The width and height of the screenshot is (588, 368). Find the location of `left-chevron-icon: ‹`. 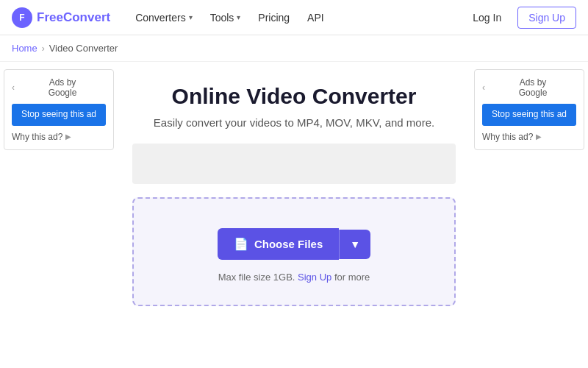

left-chevron-icon: ‹ is located at coordinates (13, 88).